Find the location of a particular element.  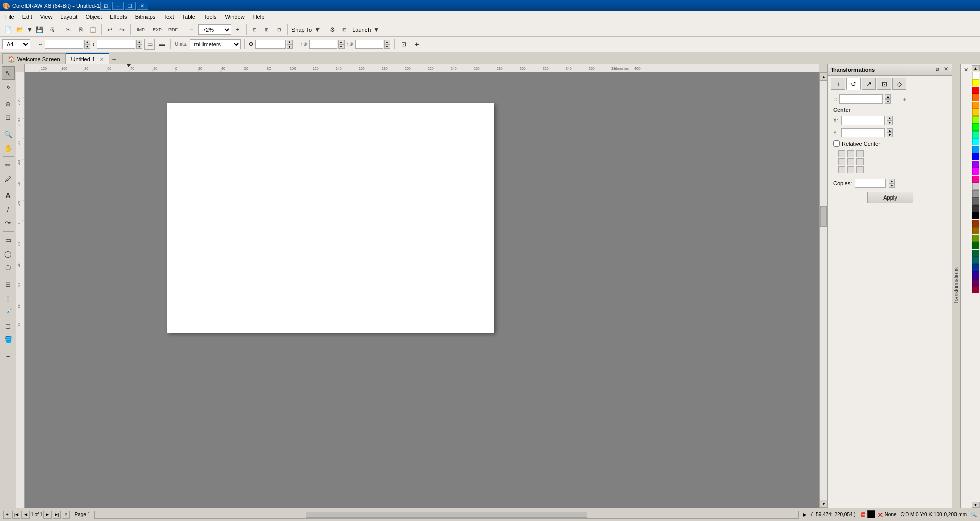

palette-down-btn: ▼ is located at coordinates (976, 505).